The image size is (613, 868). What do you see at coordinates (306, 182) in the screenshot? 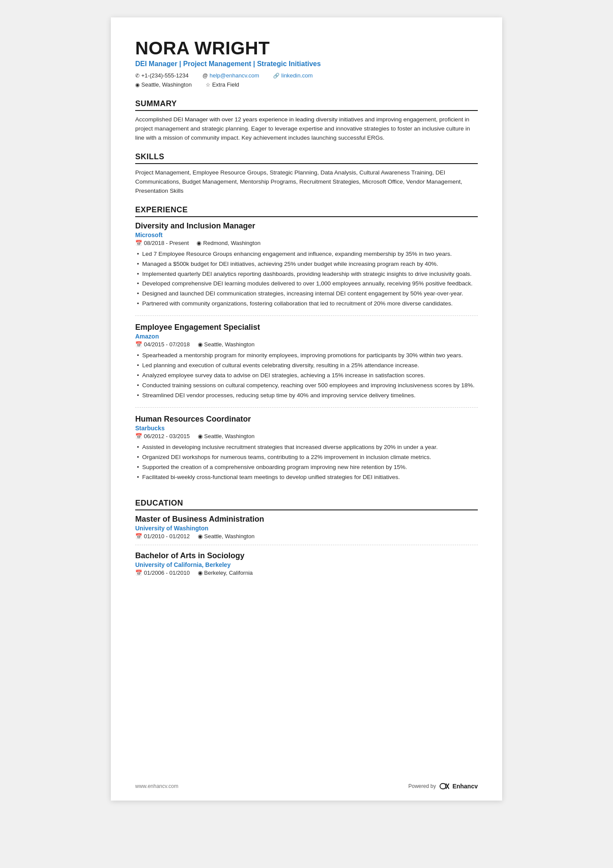
I see `skills-text: Project Management, Employee Resource Gr…` at bounding box center [306, 182].